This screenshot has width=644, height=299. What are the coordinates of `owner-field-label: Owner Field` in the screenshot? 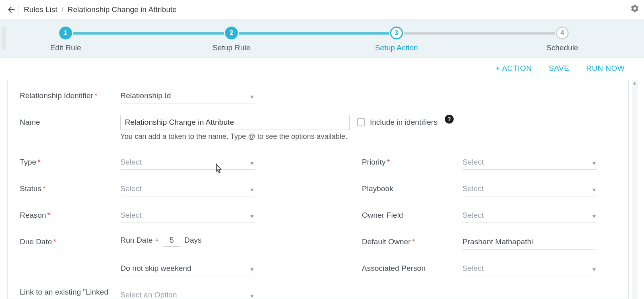 It's located at (412, 214).